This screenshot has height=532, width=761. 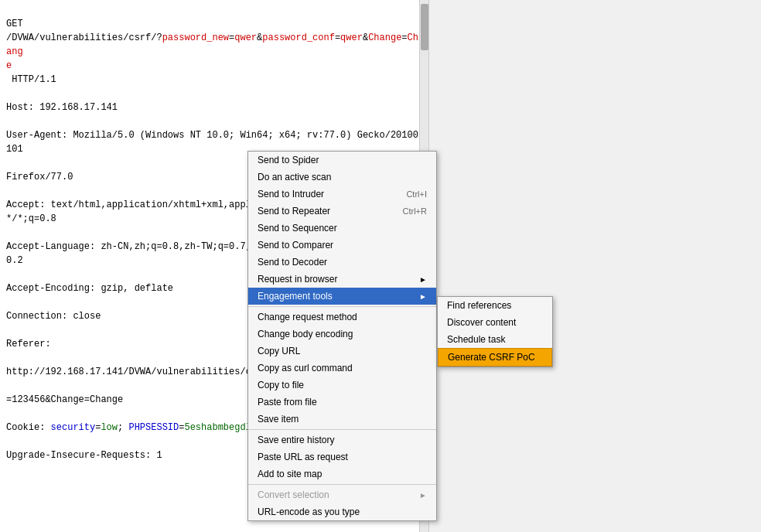 What do you see at coordinates (492, 357) in the screenshot?
I see `submenu-label-generate-csrf-poc: Generate CSRF PoC` at bounding box center [492, 357].